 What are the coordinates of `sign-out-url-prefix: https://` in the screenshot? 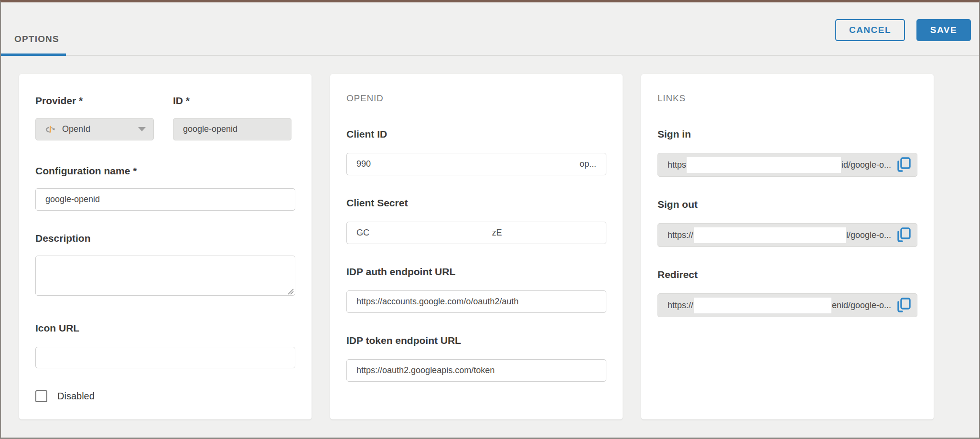 It's located at (680, 235).